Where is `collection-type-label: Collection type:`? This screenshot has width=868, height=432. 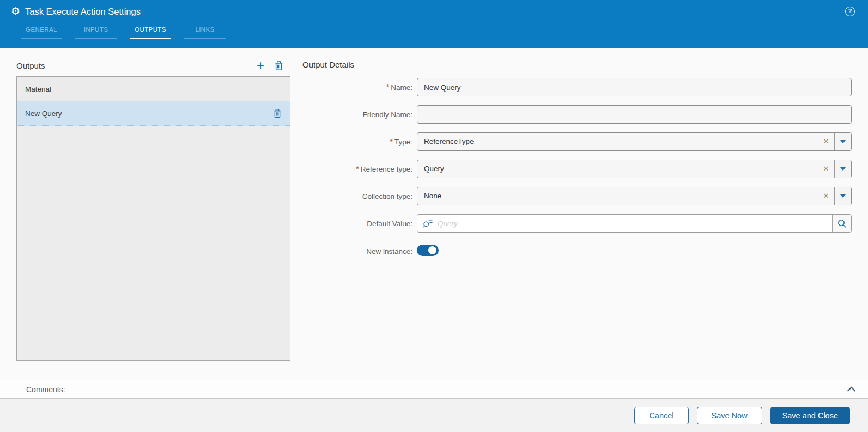
collection-type-label: Collection type: is located at coordinates (357, 196).